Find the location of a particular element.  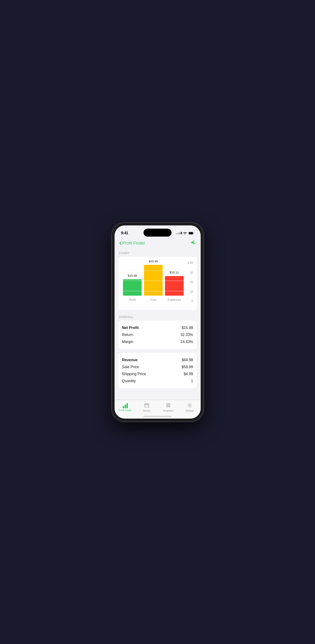

tab-templates: Templates is located at coordinates (168, 408).